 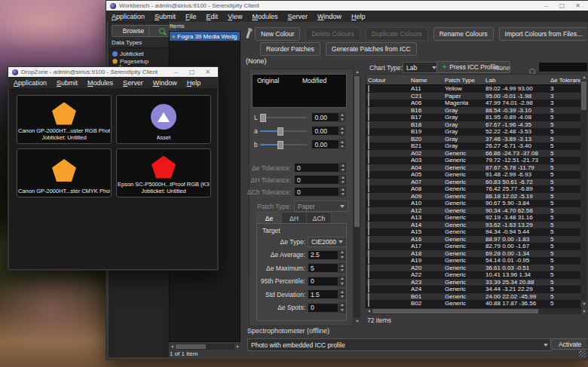 I want to click on table-row-A20: A20Generic36.61 0.03 -0.515, so click(x=473, y=268).